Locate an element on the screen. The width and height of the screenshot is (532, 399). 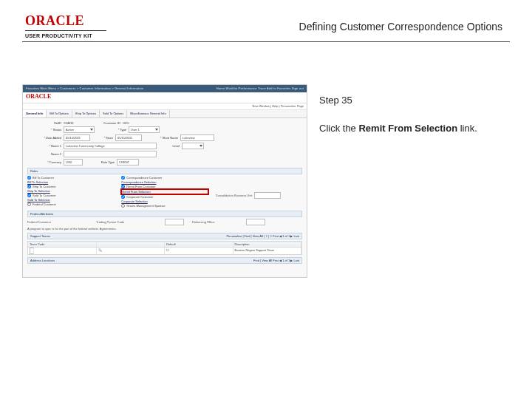
cell-description: Eastern Region Support Team is located at coordinates (267, 251).